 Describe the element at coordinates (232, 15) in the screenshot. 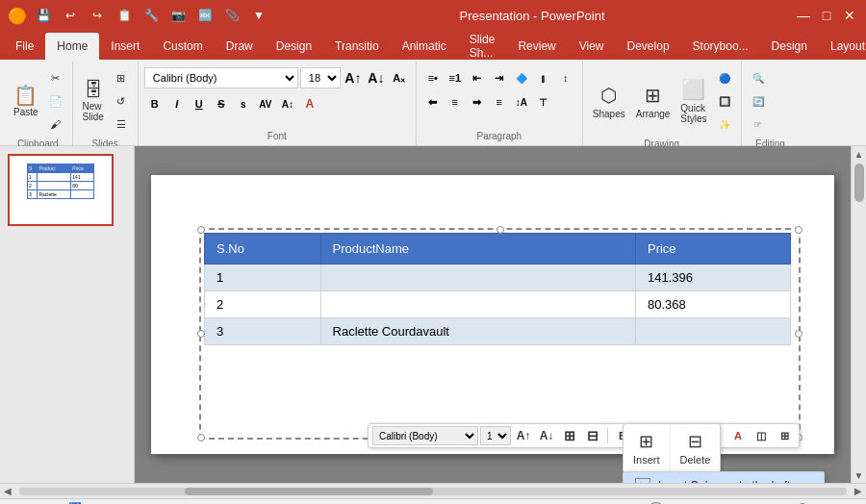

I see `quick-access-7-btn: 📎` at that location.